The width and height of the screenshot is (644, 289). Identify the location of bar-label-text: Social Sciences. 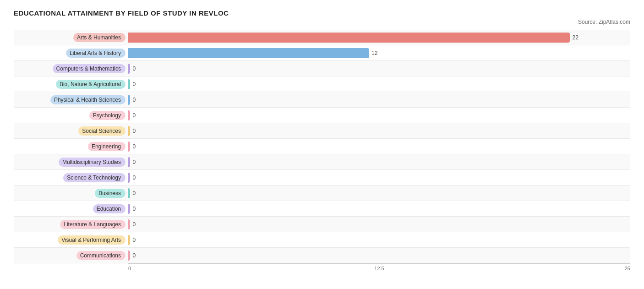
(102, 131).